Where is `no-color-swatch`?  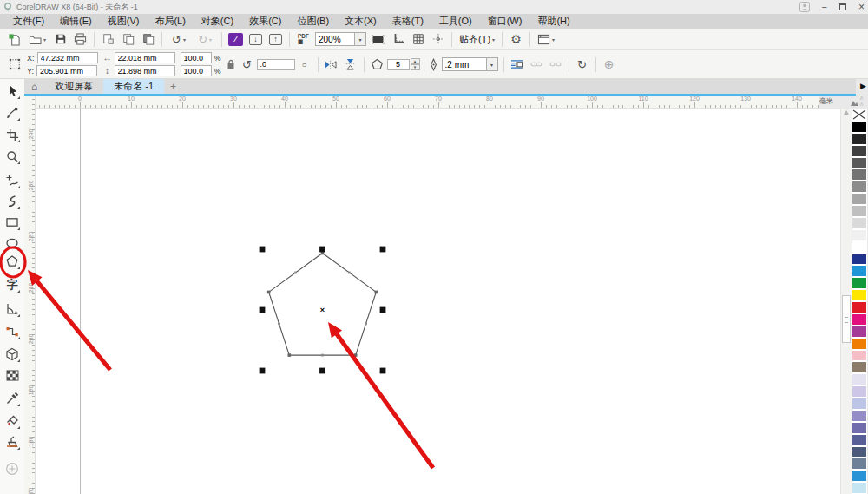
no-color-swatch is located at coordinates (859, 115).